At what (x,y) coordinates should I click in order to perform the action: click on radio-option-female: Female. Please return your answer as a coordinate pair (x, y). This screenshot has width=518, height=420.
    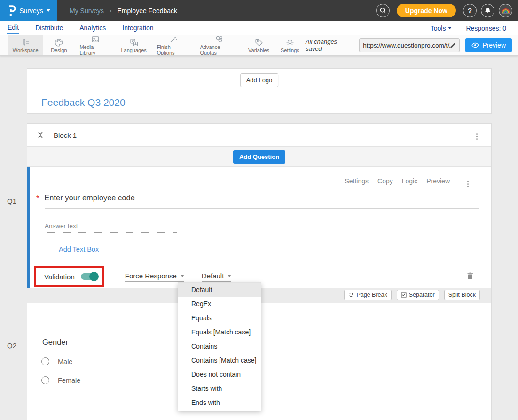
    Looking at the image, I should click on (61, 380).